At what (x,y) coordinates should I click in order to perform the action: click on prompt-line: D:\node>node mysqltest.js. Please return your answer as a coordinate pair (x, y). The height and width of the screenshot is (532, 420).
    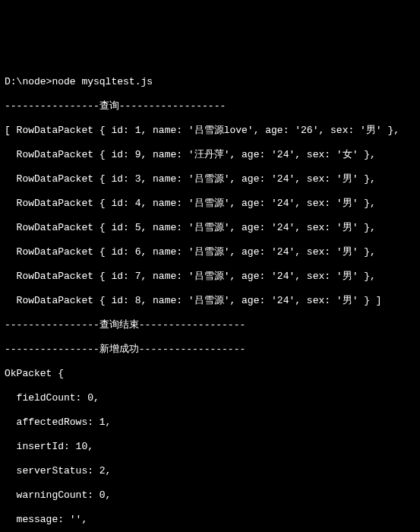
    Looking at the image, I should click on (210, 82).